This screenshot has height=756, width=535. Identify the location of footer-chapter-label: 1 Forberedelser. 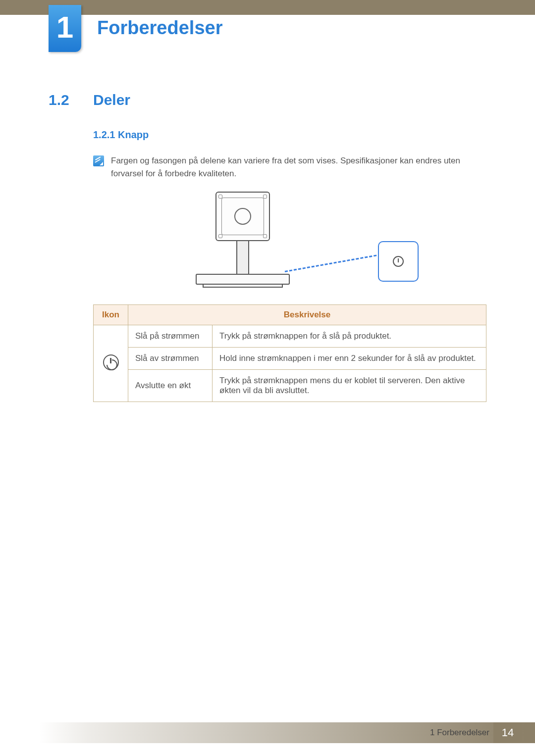
(460, 733).